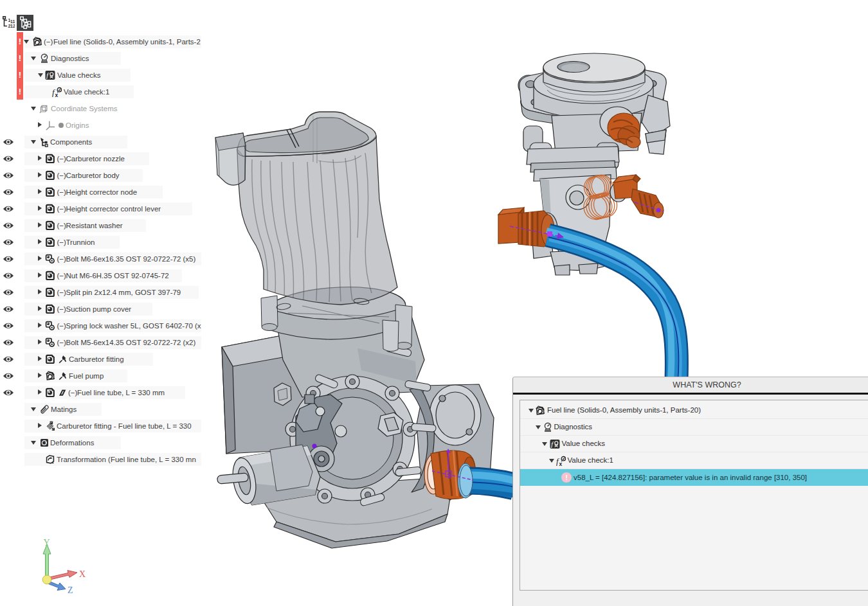 The image size is (868, 606). What do you see at coordinates (71, 590) in the screenshot?
I see `svg-text: Z` at bounding box center [71, 590].